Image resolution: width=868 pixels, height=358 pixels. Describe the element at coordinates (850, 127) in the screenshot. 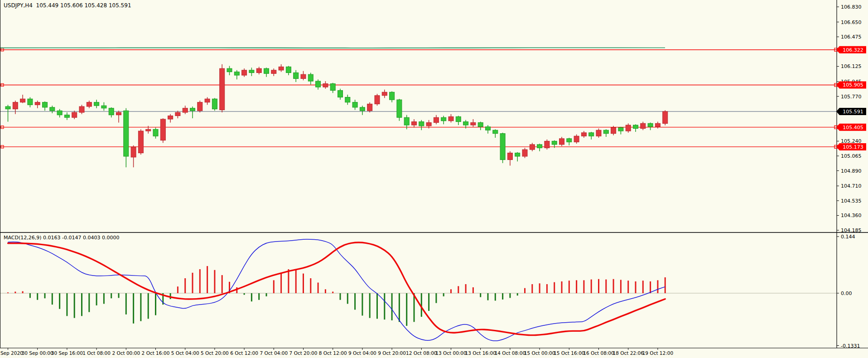

I see `hline-price-badge: 105.405` at that location.